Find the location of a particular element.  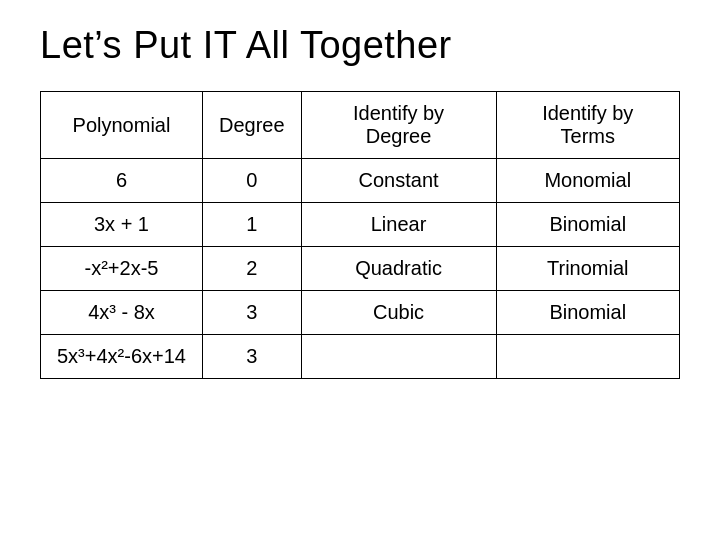

col-header-identify-by-terms: Identify by Terms is located at coordinates (588, 126).